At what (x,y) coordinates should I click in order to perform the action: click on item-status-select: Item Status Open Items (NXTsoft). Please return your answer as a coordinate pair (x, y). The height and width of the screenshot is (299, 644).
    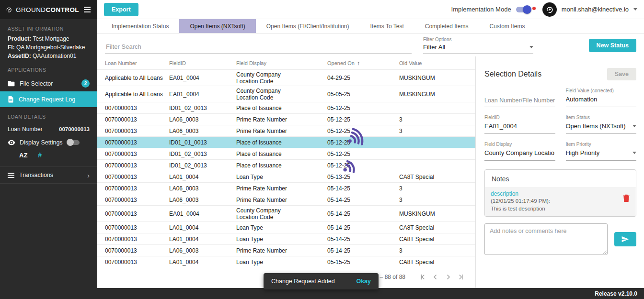
    Looking at the image, I should click on (601, 124).